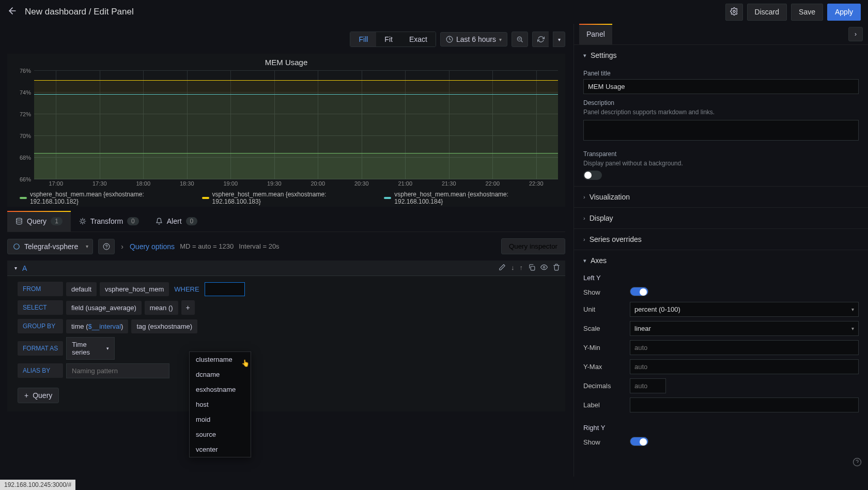 The image size is (868, 490). Describe the element at coordinates (290, 39) in the screenshot. I see `preview-toolbar: Fill Fit Exact Last 6 hours ▾ ▾` at that location.